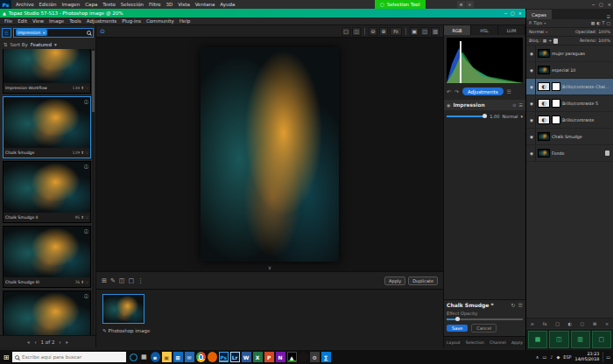 The image size is (613, 364). Describe the element at coordinates (47, 72) in the screenshot. I see `preset-card: ⓘ Impression Workflow 134 ⬆ ♡` at that location.